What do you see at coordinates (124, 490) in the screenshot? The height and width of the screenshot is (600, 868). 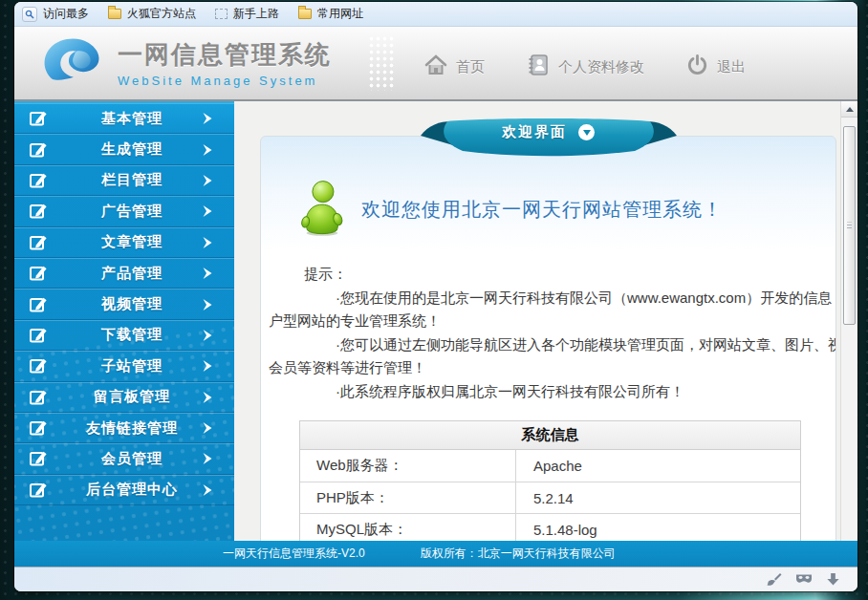 I see `sidebar-item-admin-center: 后台管理中心` at bounding box center [124, 490].